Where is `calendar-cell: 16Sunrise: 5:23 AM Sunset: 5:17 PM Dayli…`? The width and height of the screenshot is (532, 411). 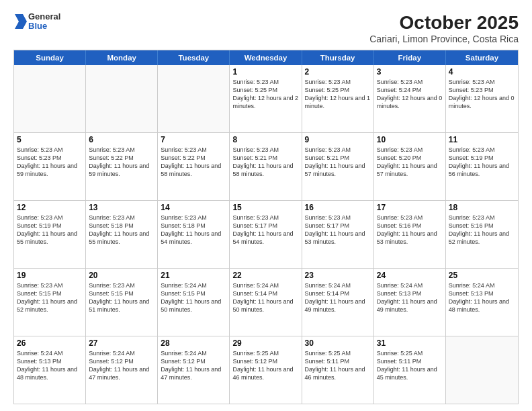
calendar-cell: 16Sunrise: 5:23 AM Sunset: 5:17 PM Dayli… is located at coordinates (339, 234).